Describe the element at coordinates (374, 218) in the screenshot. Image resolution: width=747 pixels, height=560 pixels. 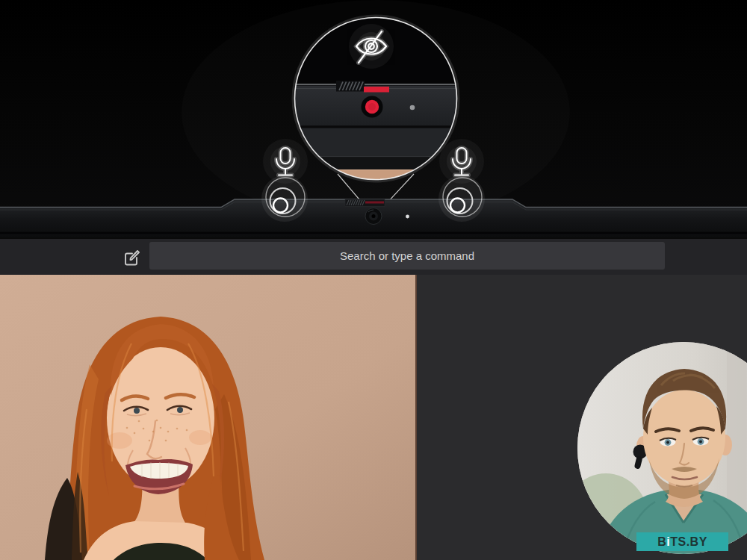
I see `laptop-bezel` at that location.